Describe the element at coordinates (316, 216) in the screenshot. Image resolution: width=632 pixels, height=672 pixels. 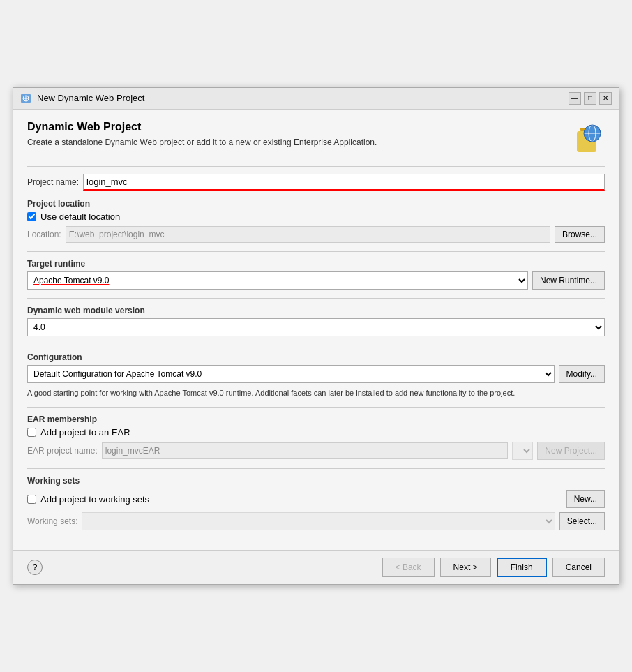
I see `use-default-location-row: Use default location` at that location.